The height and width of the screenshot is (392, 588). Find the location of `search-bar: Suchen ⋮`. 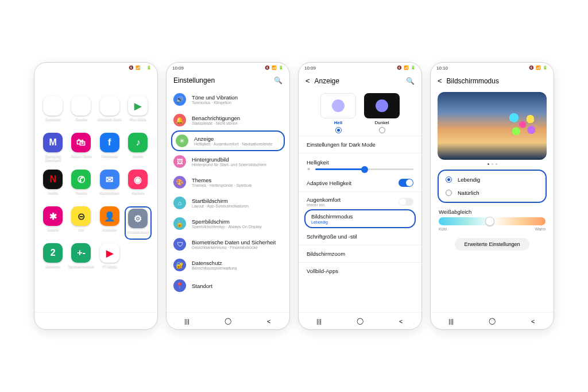

search-bar: Suchen ⋮ is located at coordinates (96, 83).